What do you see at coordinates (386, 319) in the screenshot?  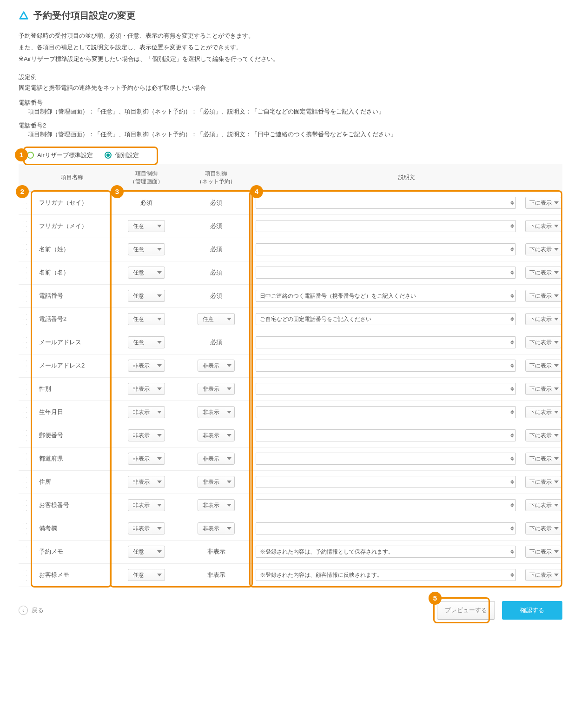 I see `description-input: ご自宅などの固定電話番号をご記入ください` at bounding box center [386, 319].